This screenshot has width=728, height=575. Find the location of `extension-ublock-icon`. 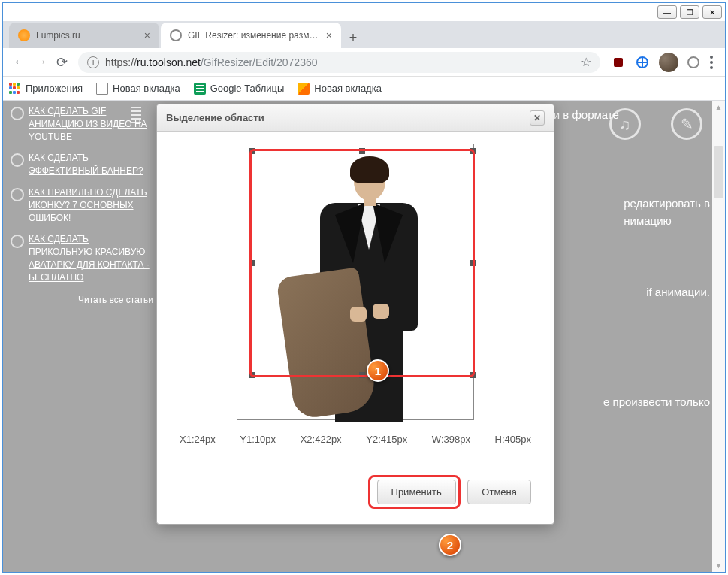

extension-ublock-icon is located at coordinates (618, 62).